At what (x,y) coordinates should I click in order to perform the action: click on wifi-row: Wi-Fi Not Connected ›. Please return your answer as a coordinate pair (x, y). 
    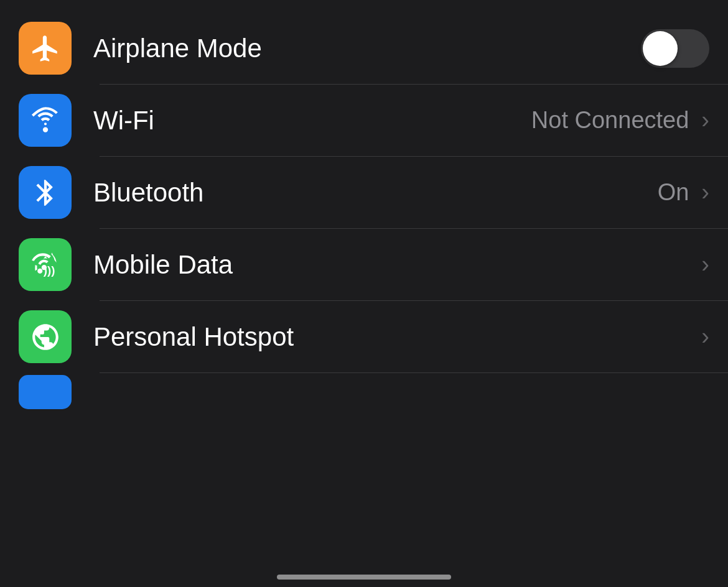
    Looking at the image, I should click on (364, 121).